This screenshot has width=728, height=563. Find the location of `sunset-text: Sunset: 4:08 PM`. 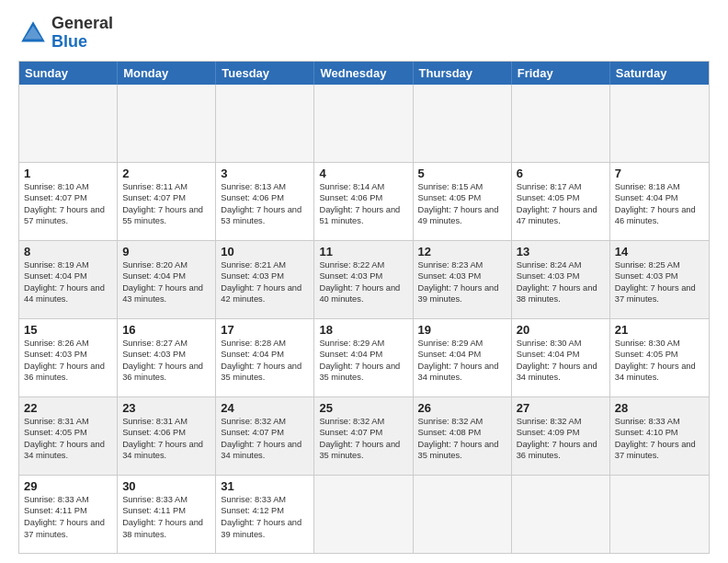

sunset-text: Sunset: 4:08 PM is located at coordinates (462, 432).